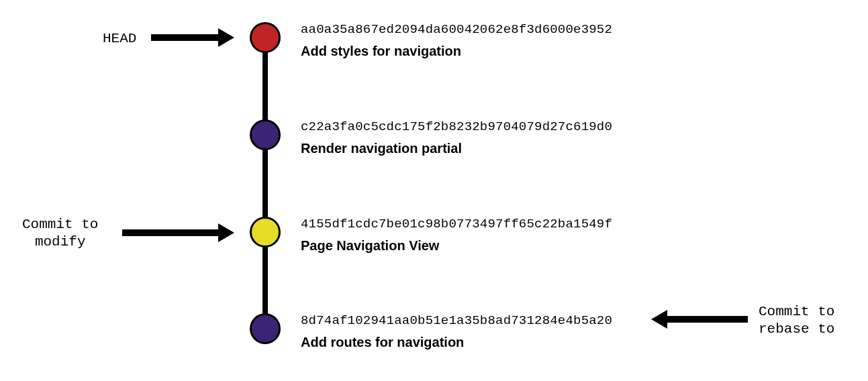 This screenshot has height=381, width=868. Describe the element at coordinates (60, 233) in the screenshot. I see `label-commit-to-modify: Commit to modify` at that location.